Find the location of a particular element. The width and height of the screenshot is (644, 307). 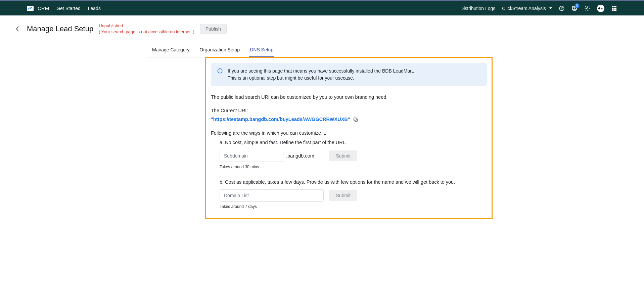

inbox-icon: 0 is located at coordinates (574, 8).